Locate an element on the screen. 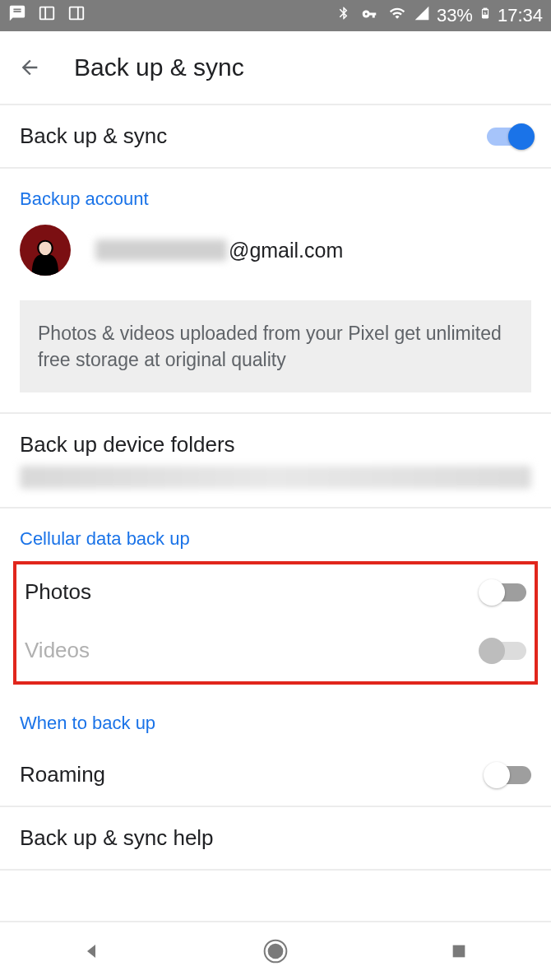 The image size is (551, 980). chat-icon is located at coordinates (17, 16).